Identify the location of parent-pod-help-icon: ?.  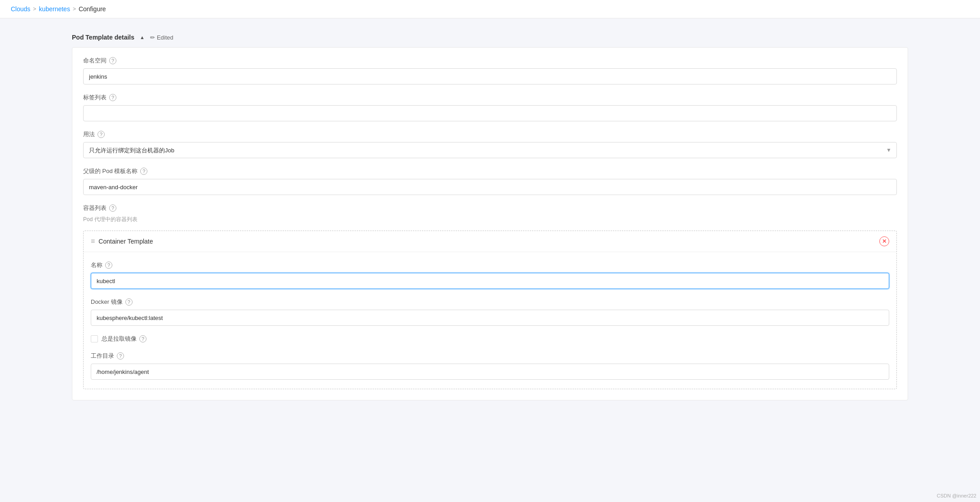
(144, 171).